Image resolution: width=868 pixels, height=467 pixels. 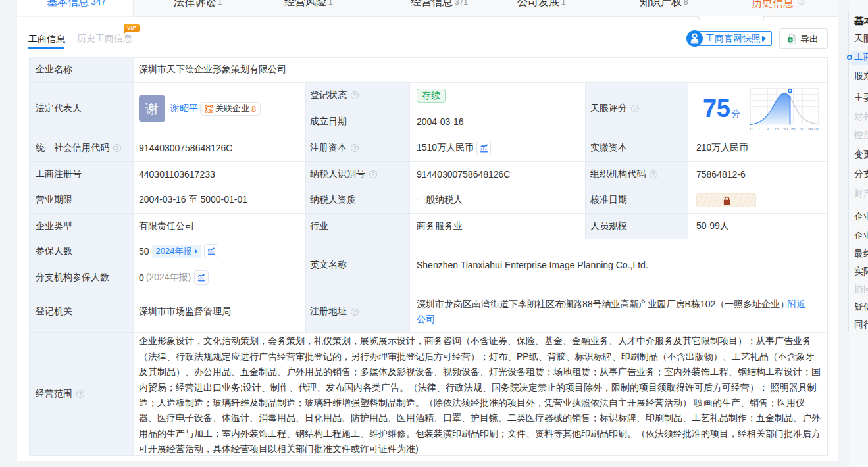 I want to click on svg-text: 99, so click(x=811, y=129).